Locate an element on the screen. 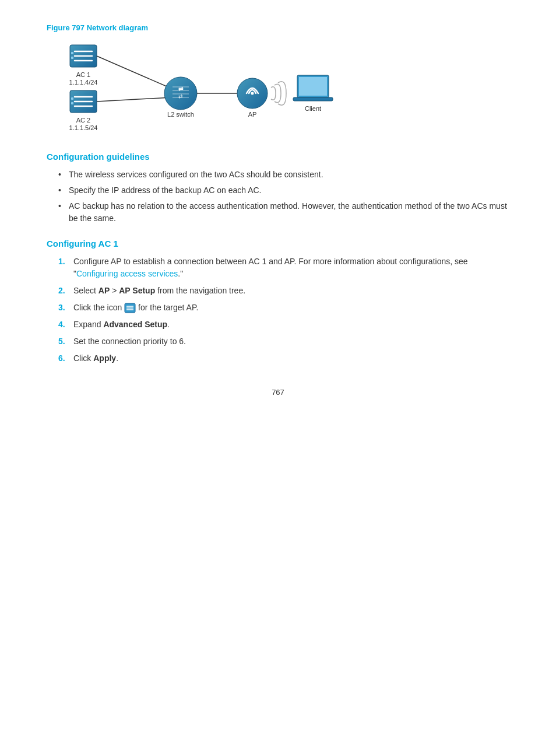 This screenshot has width=556, height=756. step-2-content: Select AP > AP Setup from the navigation… is located at coordinates (291, 290).